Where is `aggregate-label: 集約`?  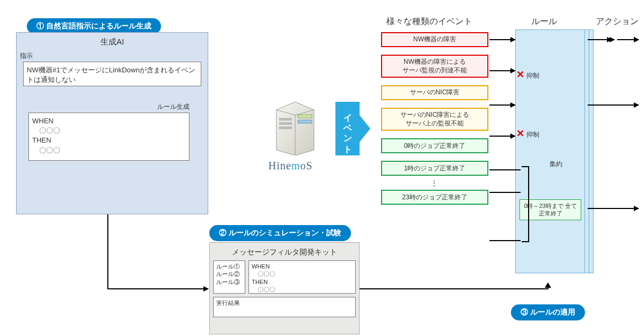
aggregate-label: 集約 is located at coordinates (551, 171).